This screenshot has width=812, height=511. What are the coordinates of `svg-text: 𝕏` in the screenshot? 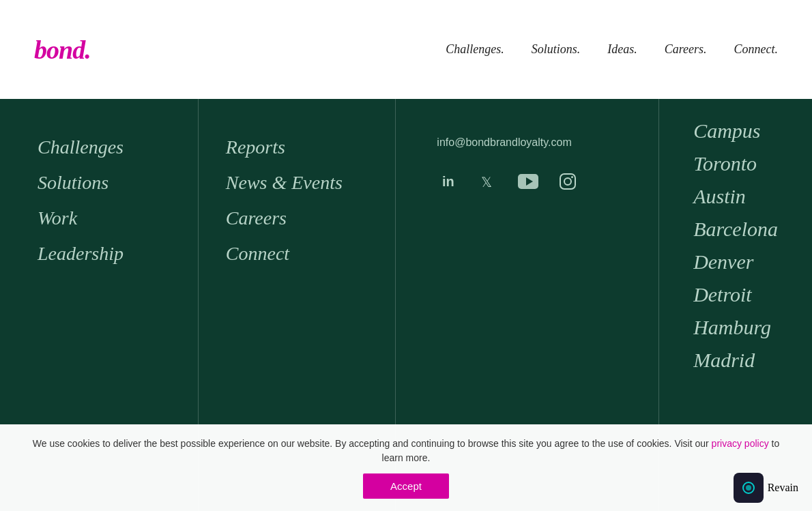 It's located at (487, 182).